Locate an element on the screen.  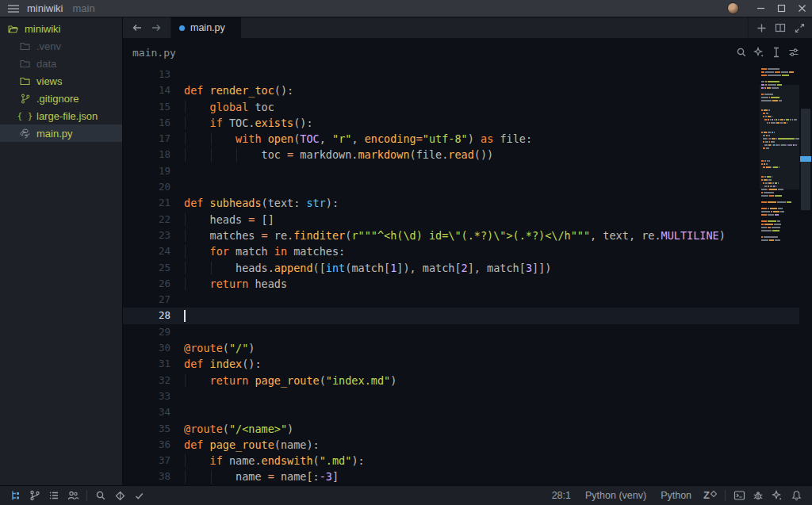
folder-icon is located at coordinates (25, 46).